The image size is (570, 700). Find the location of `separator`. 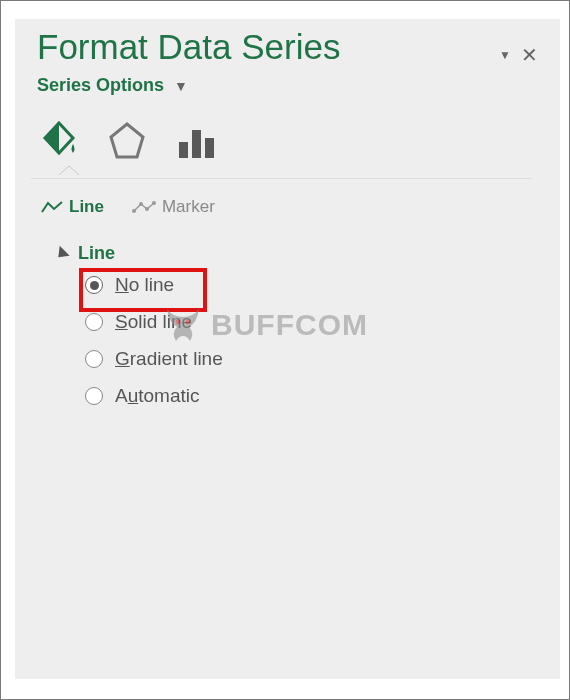

separator is located at coordinates (282, 178).